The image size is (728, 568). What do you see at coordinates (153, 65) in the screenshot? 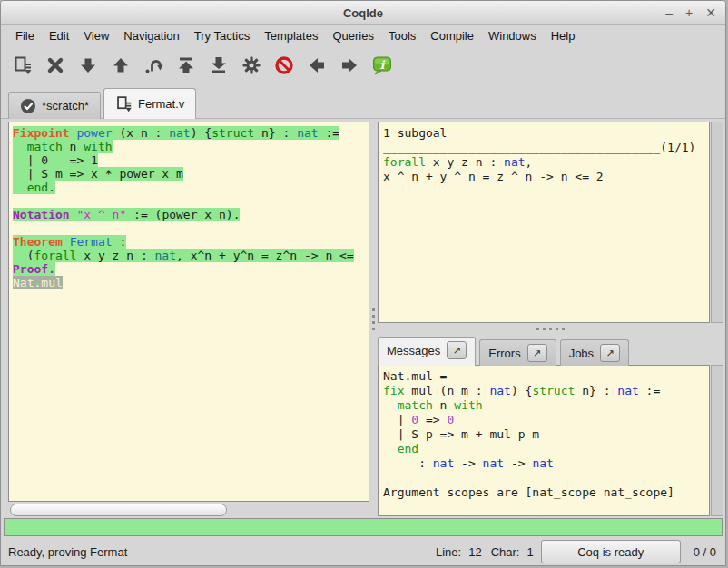
I see `go-to-cursor-icon` at bounding box center [153, 65].